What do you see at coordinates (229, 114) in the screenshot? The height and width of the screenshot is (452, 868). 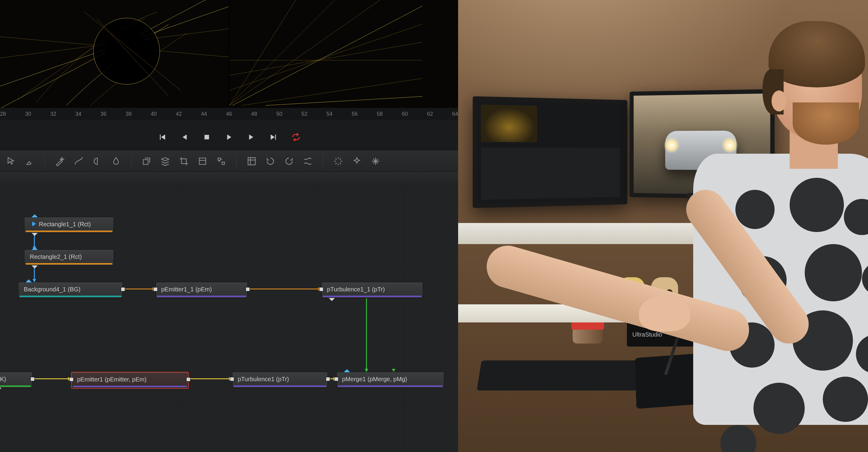 I see `timeline-ruler: 28303234363840424446485052545658606264` at bounding box center [229, 114].